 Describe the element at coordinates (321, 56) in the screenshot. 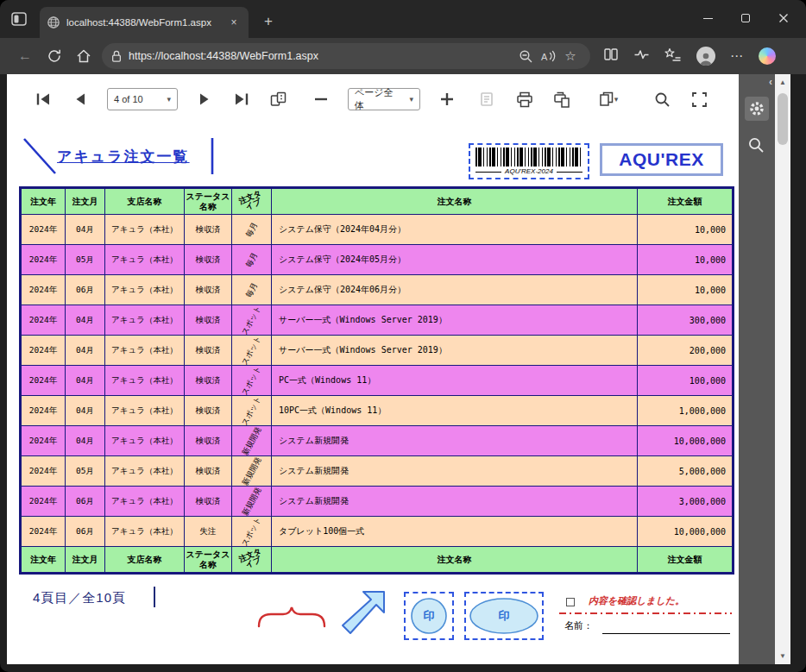

I see `url-text: https://localhost:44388/WebForm1.aspx` at that location.